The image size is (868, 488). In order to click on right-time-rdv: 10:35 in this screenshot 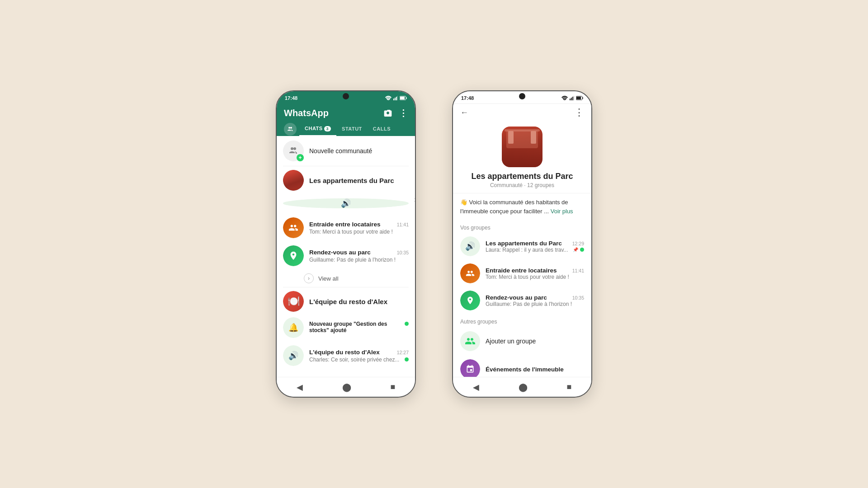, I will do `click(578, 298)`.